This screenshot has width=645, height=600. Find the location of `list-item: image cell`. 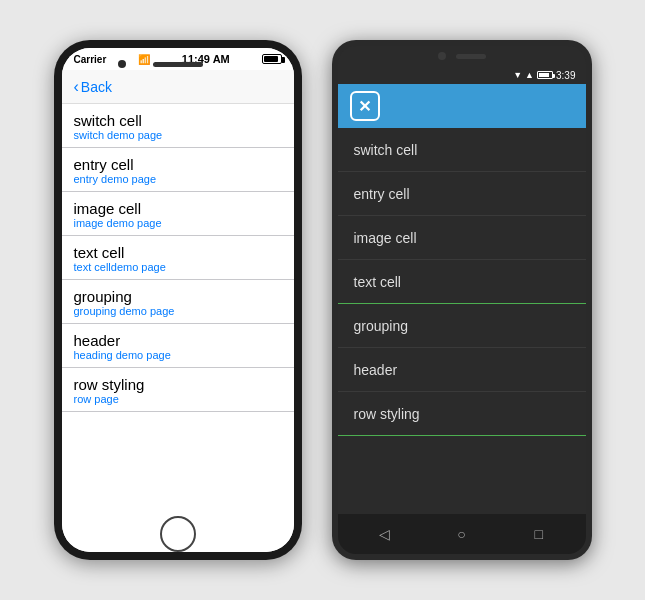

list-item: image cell is located at coordinates (462, 238).